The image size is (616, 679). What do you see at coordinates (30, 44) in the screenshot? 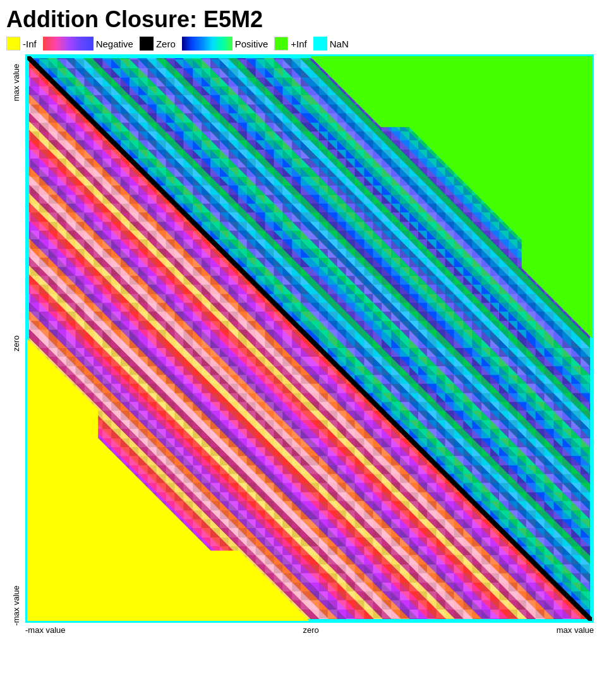
I see `neginf-label: -Inf` at bounding box center [30, 44].